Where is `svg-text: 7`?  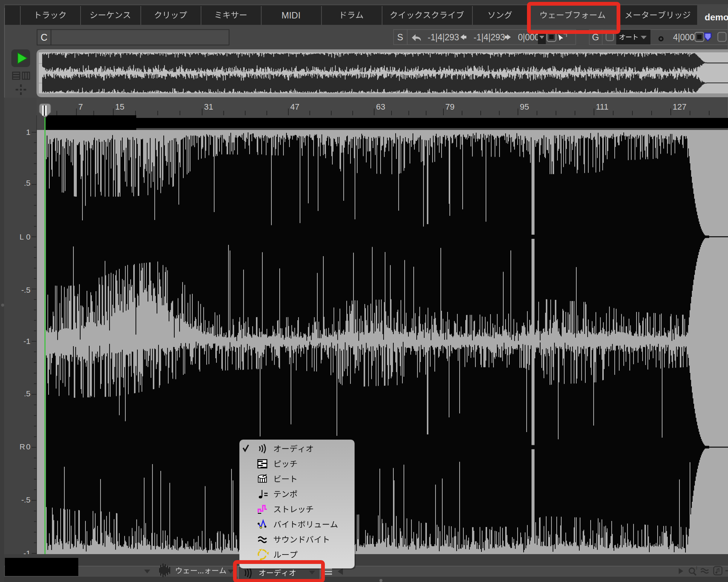
svg-text: 7 is located at coordinates (81, 107).